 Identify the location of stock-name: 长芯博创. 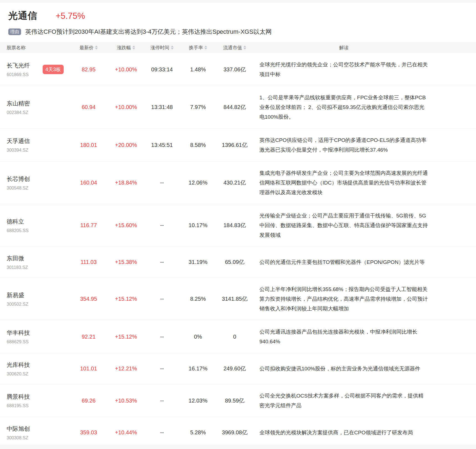
(21, 179).